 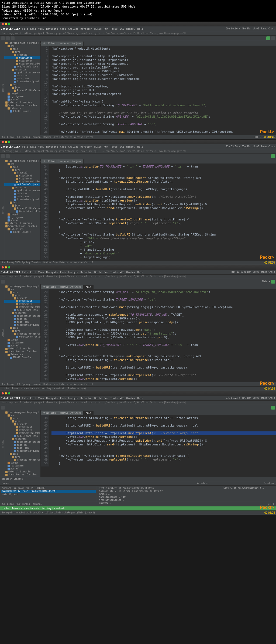 I want to click on sidebar-item-httpclient: HttpClient, so click(x=22, y=58).